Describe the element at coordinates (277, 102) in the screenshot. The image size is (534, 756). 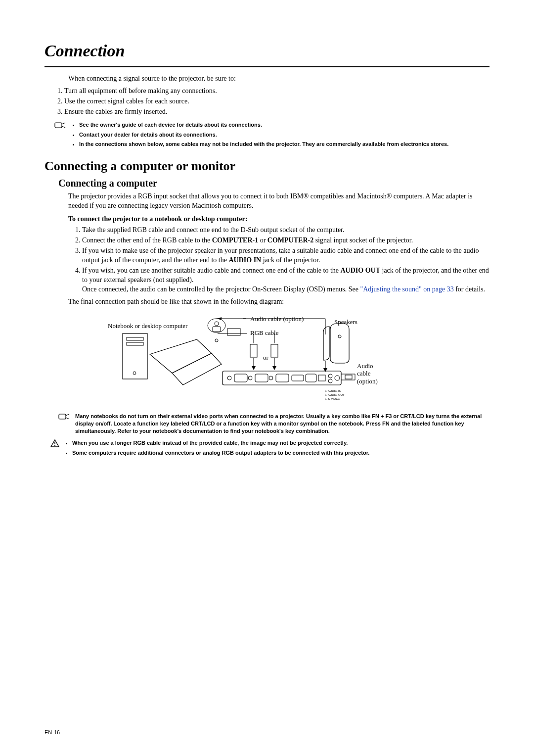
I see `intro-item-2: Use the correct signal cables for each s…` at that location.